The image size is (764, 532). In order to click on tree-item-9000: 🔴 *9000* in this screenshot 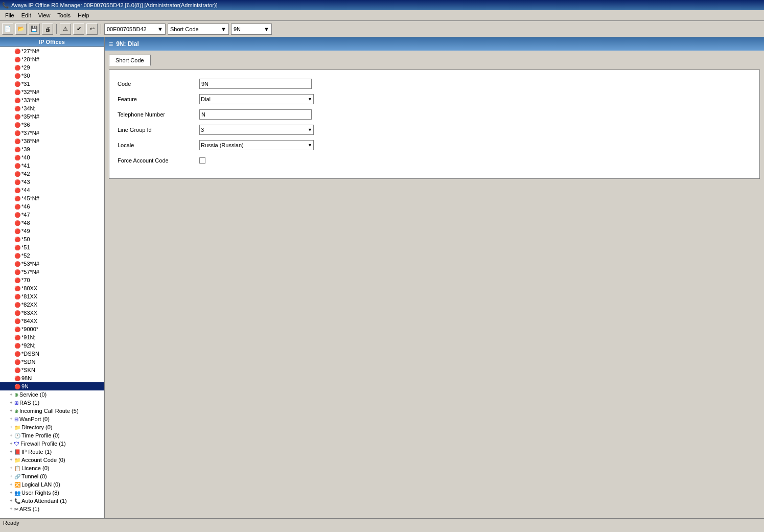, I will do `click(52, 329)`.